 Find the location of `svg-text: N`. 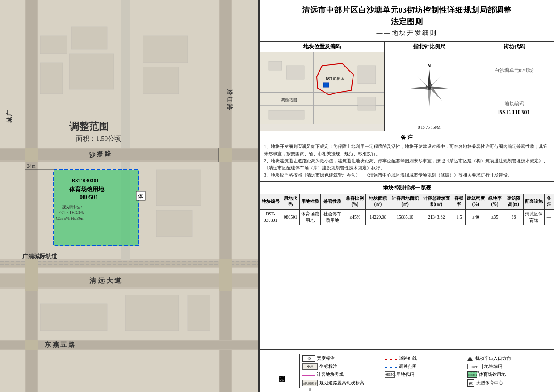

svg-text: N is located at coordinates (429, 66).